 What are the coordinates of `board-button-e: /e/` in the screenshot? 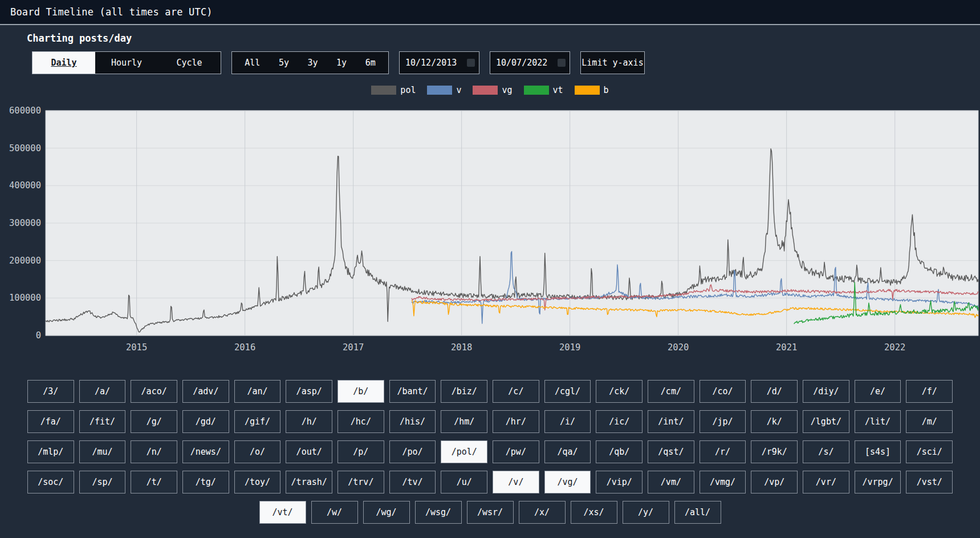 It's located at (878, 391).